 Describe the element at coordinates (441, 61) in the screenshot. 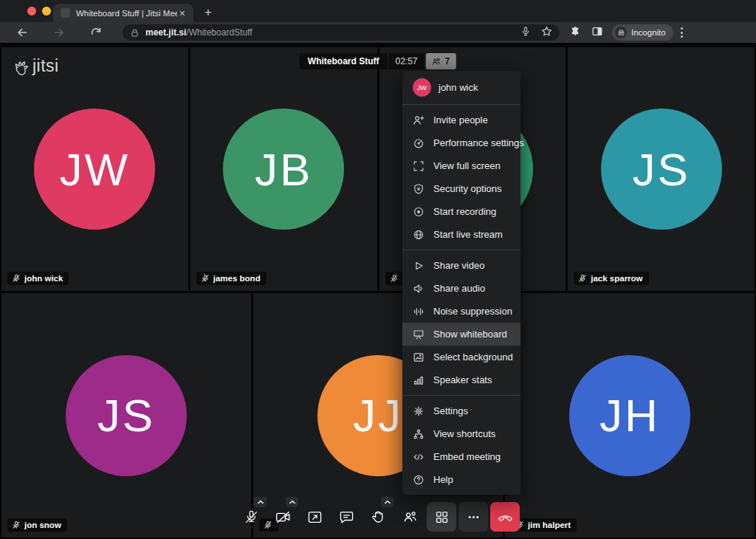

I see `participant-count-badge: 7` at that location.